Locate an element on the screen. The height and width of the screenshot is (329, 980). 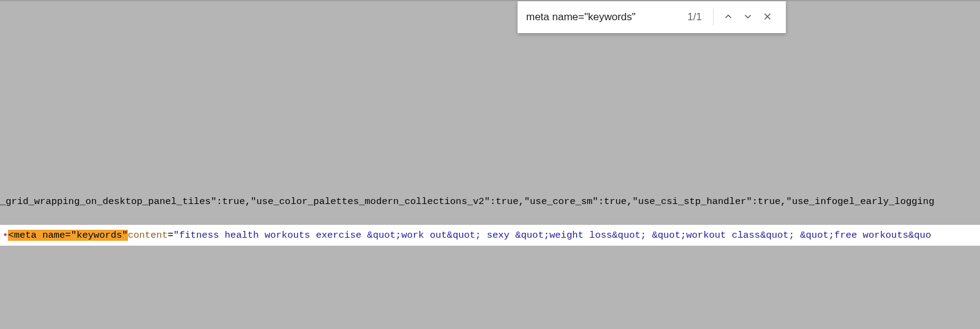
find-match-highlight: <meta name="keywords" is located at coordinates (67, 235).